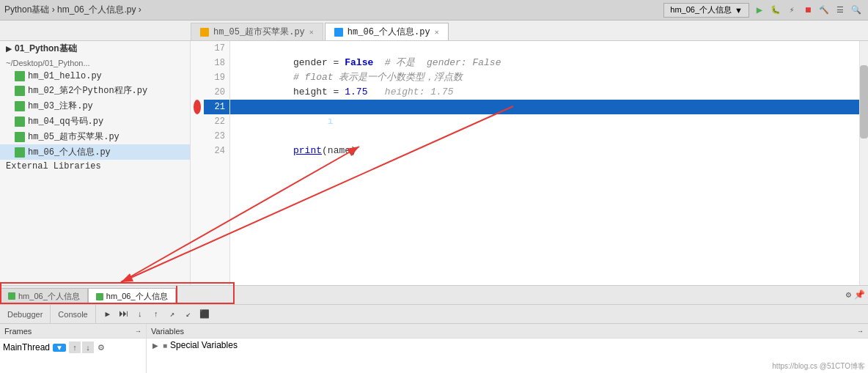 This screenshot has width=868, height=373. Describe the element at coordinates (764, 10) in the screenshot. I see `top-bar-right: hm_06_个人信息 ▼ ▶ 🐛 ⚡ ⏹ 🔨 ☰ 🔍` at that location.